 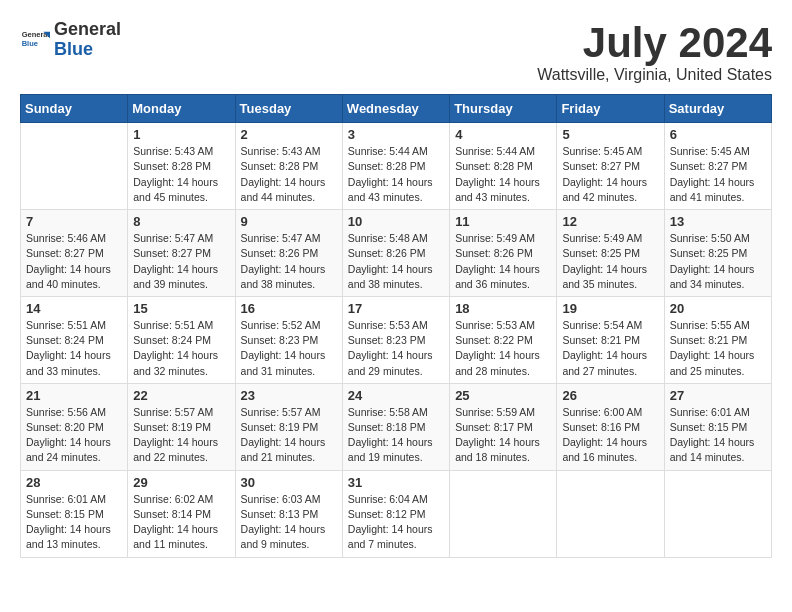 What do you see at coordinates (30, 44) in the screenshot?
I see `svg-text: Blue` at bounding box center [30, 44].